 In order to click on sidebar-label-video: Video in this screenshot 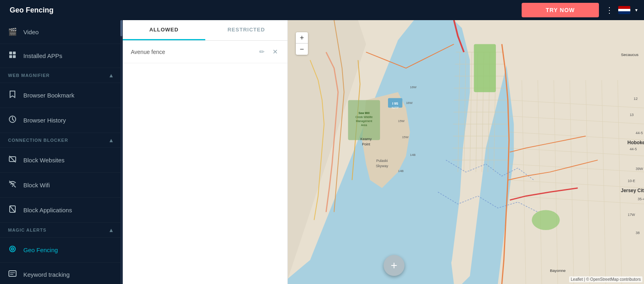, I will do `click(31, 32)`.